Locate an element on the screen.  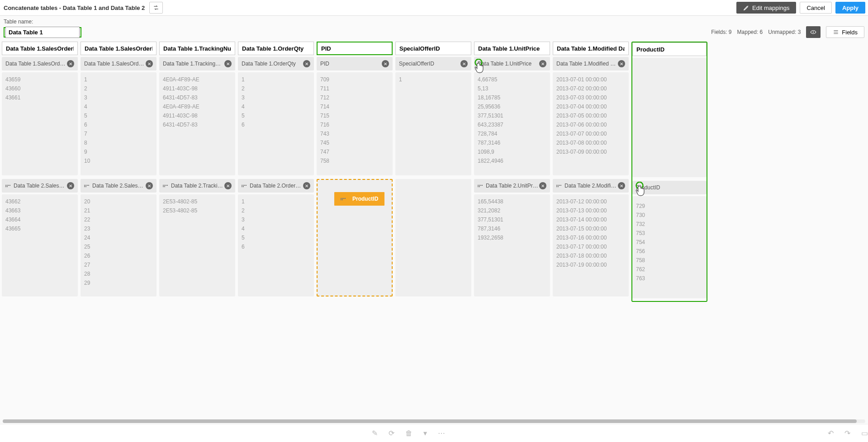
table-name-input is located at coordinates (43, 33).